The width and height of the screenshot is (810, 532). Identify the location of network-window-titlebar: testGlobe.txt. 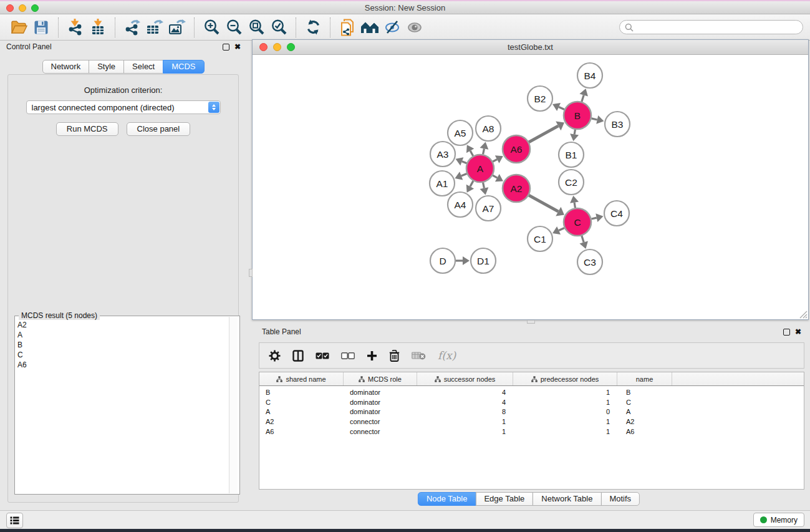
(530, 47).